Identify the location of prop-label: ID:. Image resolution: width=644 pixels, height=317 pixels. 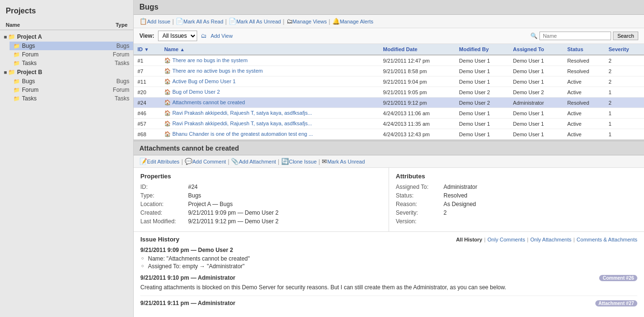
(164, 187).